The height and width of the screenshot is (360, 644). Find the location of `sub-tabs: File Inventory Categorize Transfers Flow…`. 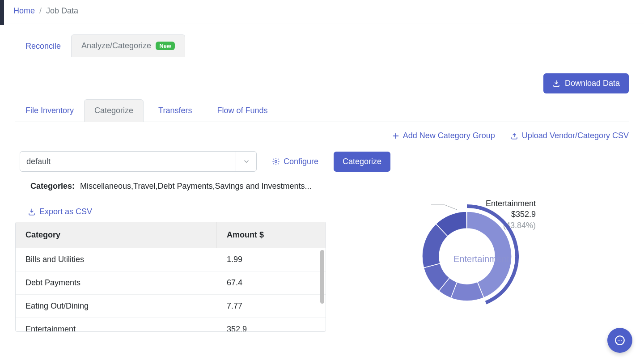

sub-tabs: File Inventory Categorize Transfers Flow… is located at coordinates (322, 110).